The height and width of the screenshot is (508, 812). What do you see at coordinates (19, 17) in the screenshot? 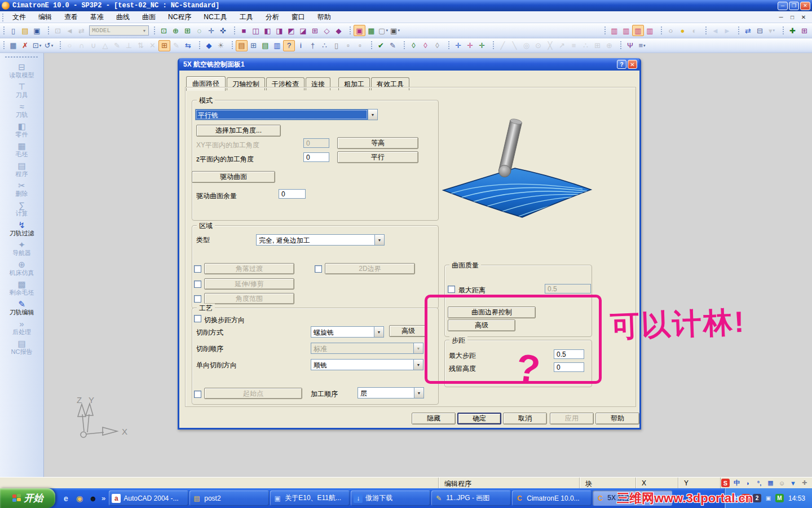
I see `menu-文件: 文件` at bounding box center [19, 17].